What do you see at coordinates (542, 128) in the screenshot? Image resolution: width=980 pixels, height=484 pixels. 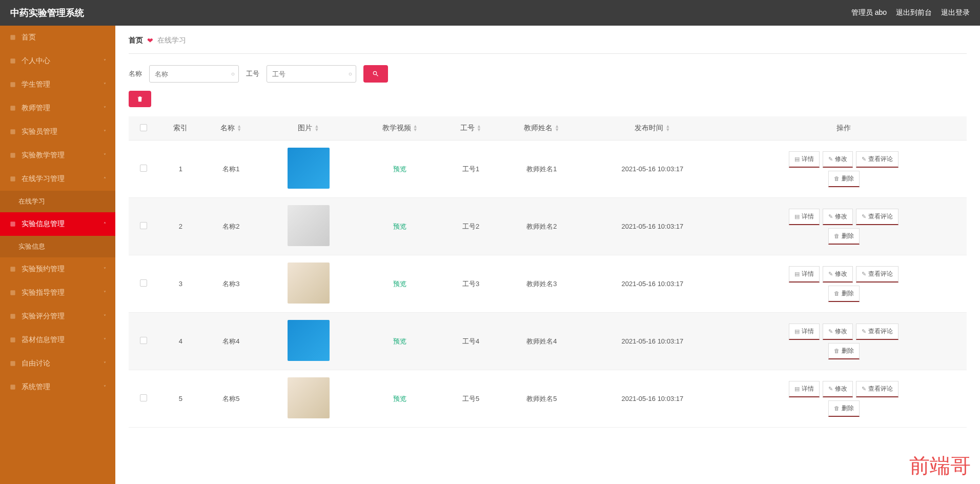 I see `col-teacher: 教师姓名` at bounding box center [542, 128].